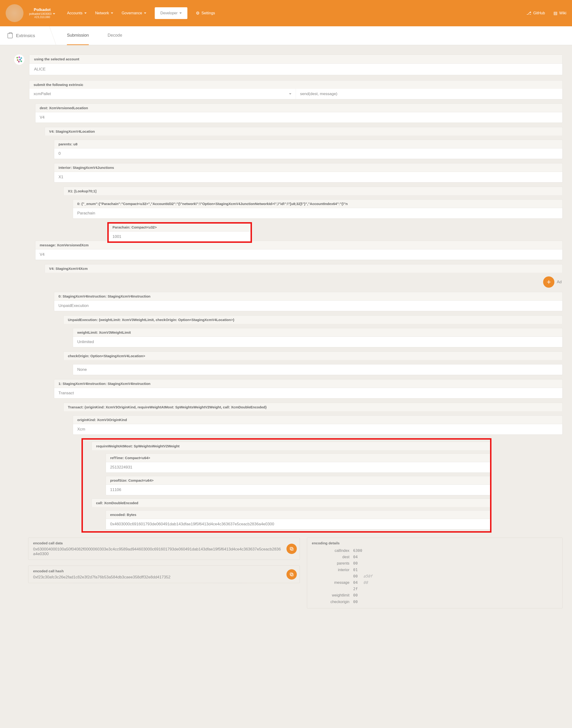 The height and width of the screenshot is (728, 572). I want to click on originkind-label: originKind: XcmV3OriginKind, so click(317, 420).